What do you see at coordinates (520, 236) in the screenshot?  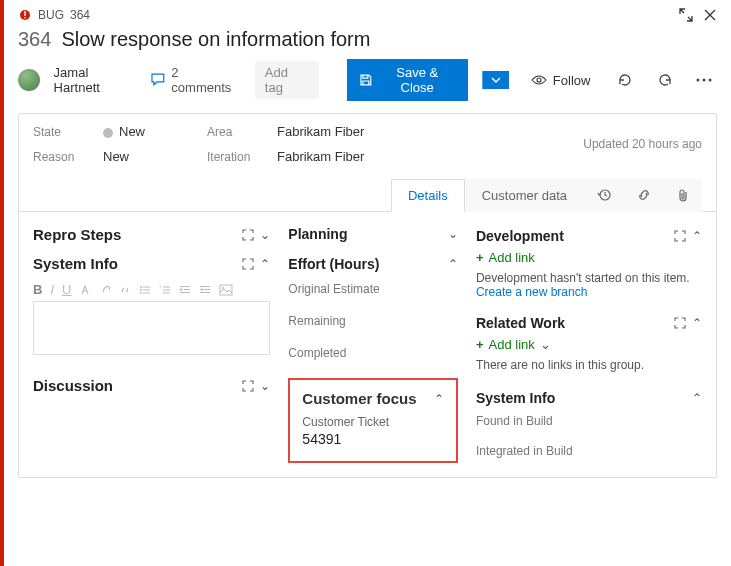 I see `development-title: Development` at bounding box center [520, 236].